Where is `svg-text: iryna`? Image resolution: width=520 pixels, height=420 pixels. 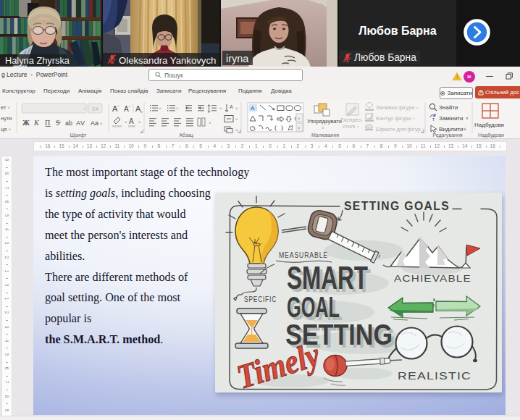
svg-text: iryna is located at coordinates (238, 59).